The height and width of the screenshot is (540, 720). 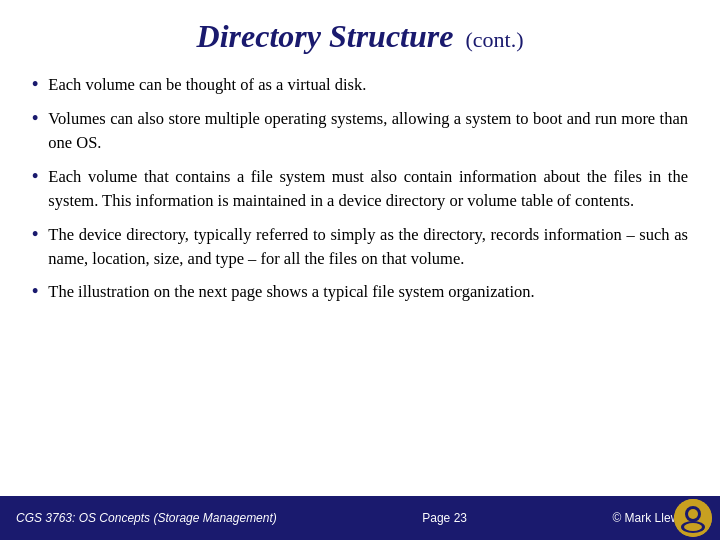 What do you see at coordinates (693, 518) in the screenshot?
I see `logo-svg` at bounding box center [693, 518].